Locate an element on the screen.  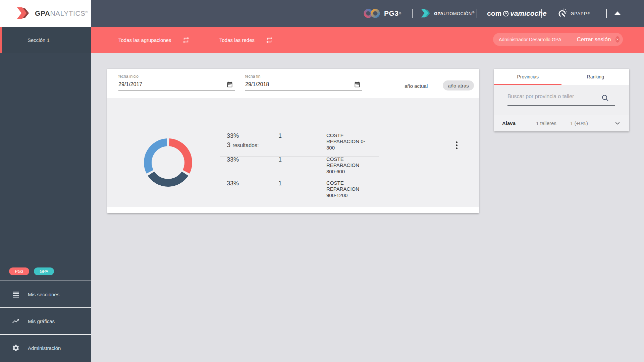
province-row-alava: Álava 1 talleres 1 (+0%) is located at coordinates (561, 123).